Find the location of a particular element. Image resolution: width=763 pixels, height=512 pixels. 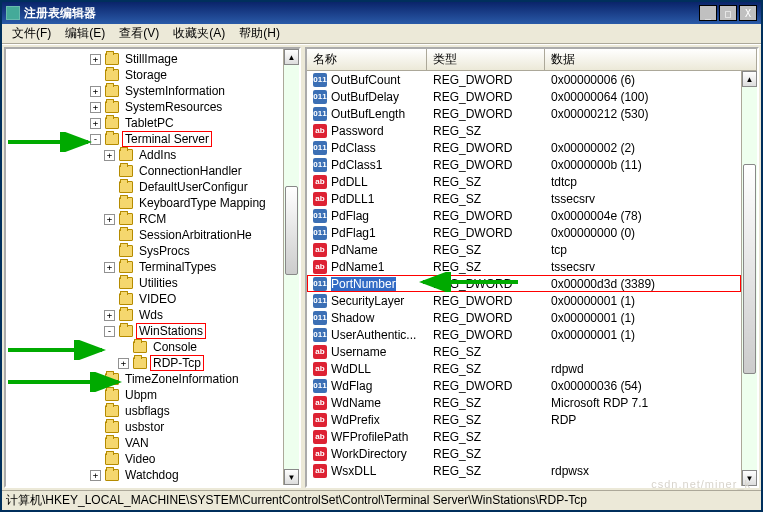

expand-toggle is located at coordinates (110, 236).